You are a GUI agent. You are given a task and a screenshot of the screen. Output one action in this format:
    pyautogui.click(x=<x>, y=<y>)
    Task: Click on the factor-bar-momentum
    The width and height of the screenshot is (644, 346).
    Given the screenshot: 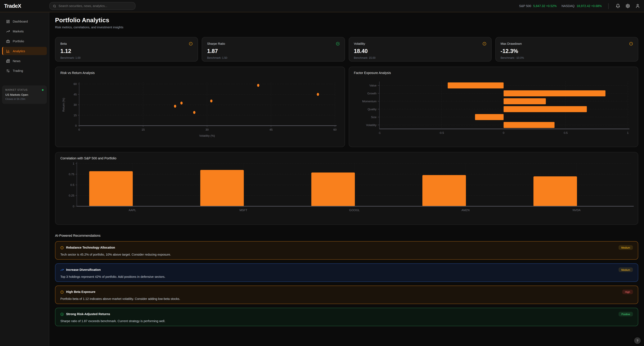 What is the action you would take?
    pyautogui.click(x=524, y=101)
    